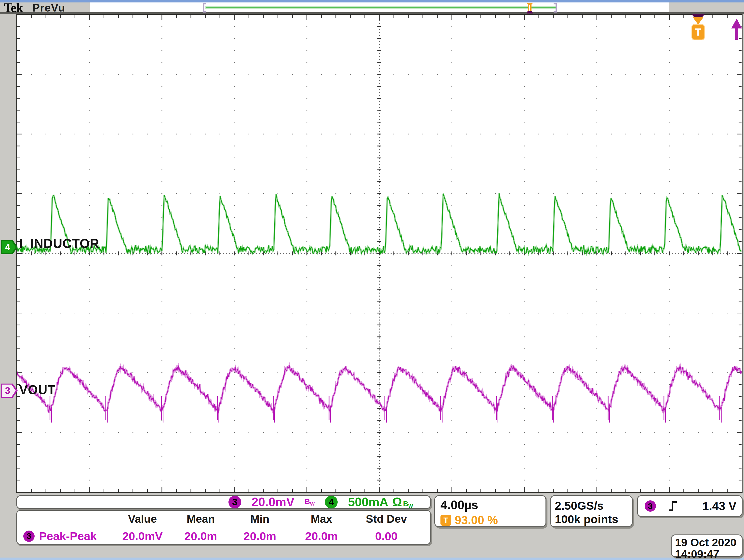 The image size is (744, 560). What do you see at coordinates (708, 543) in the screenshot?
I see `date-text: 19 Oct 2020` at bounding box center [708, 543].